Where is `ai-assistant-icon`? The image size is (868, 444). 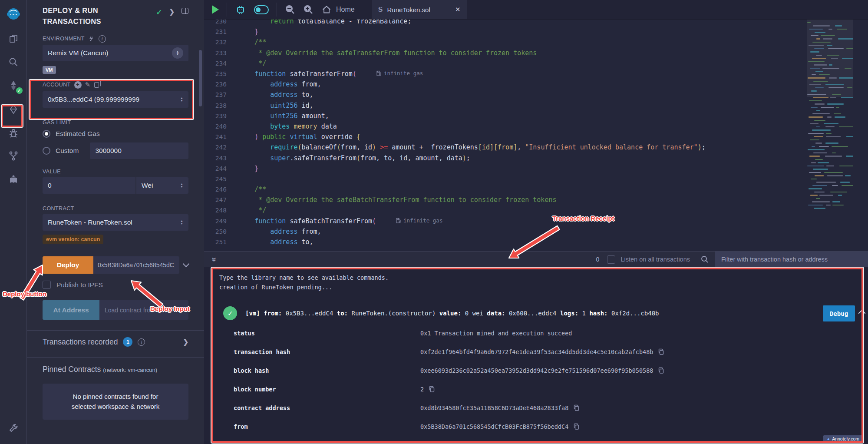 ai-assistant-icon is located at coordinates (241, 10).